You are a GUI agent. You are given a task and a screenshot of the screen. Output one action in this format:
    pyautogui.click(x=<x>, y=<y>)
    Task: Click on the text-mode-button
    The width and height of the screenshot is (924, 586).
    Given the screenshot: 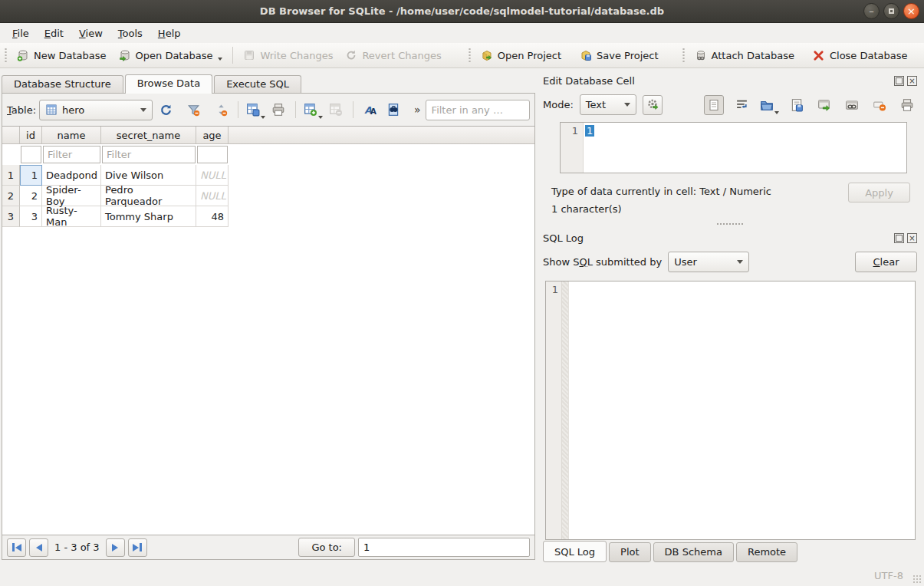 What is the action you would take?
    pyautogui.click(x=714, y=105)
    